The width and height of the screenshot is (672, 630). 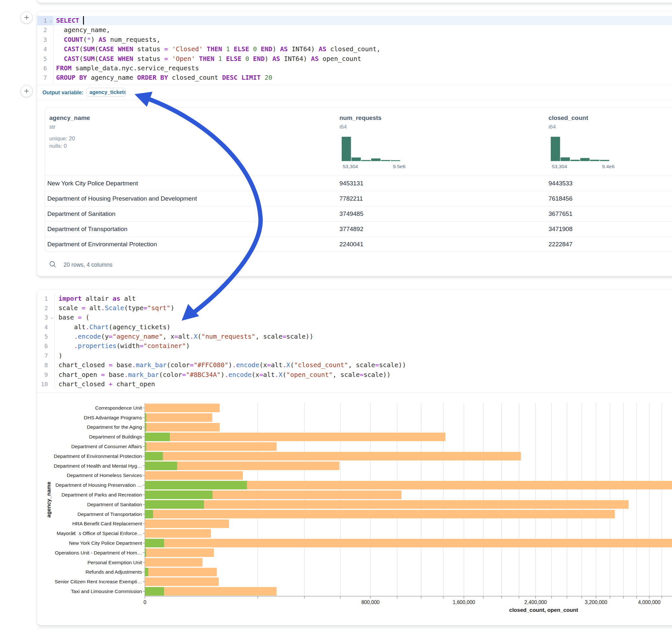 I want to click on code-line: 3⌄base = (, so click(x=354, y=317).